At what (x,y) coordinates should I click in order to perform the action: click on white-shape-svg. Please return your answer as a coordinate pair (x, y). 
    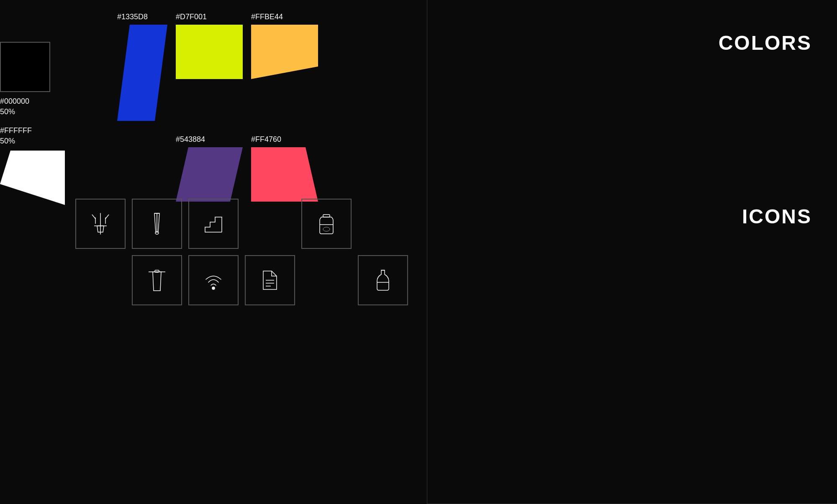
    Looking at the image, I should click on (33, 178).